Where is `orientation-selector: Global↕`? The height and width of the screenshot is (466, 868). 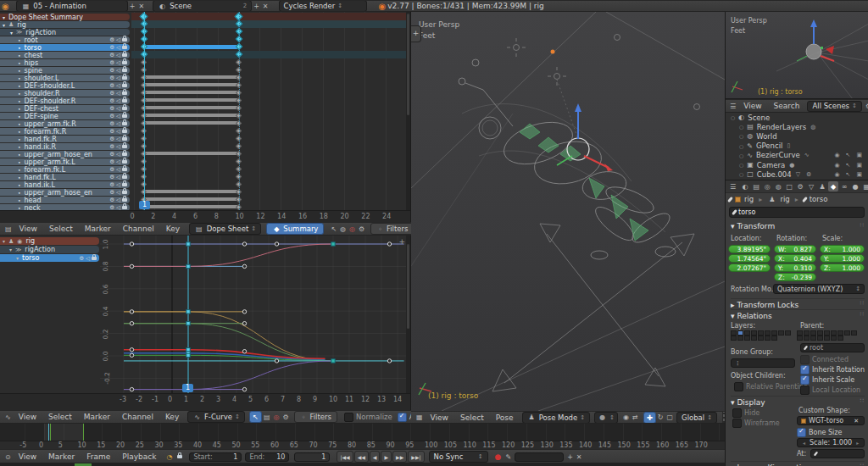
orientation-selector: Global↕ is located at coordinates (697, 418).